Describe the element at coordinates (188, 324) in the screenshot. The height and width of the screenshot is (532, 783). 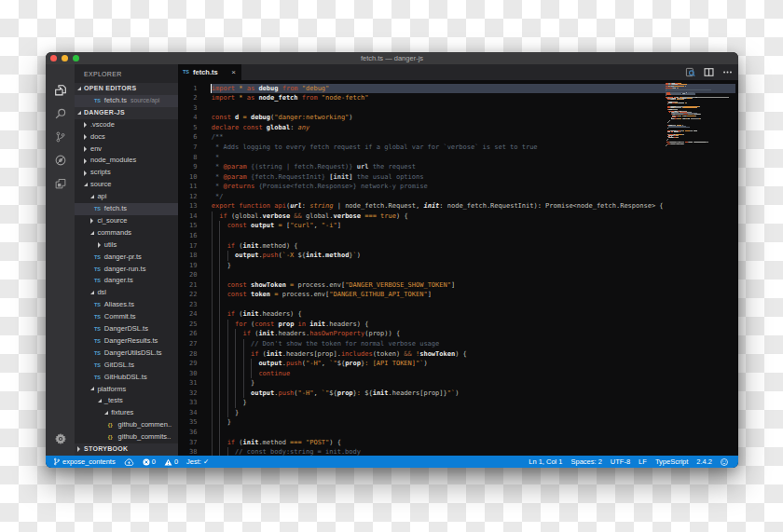
I see `line-number: 25` at that location.